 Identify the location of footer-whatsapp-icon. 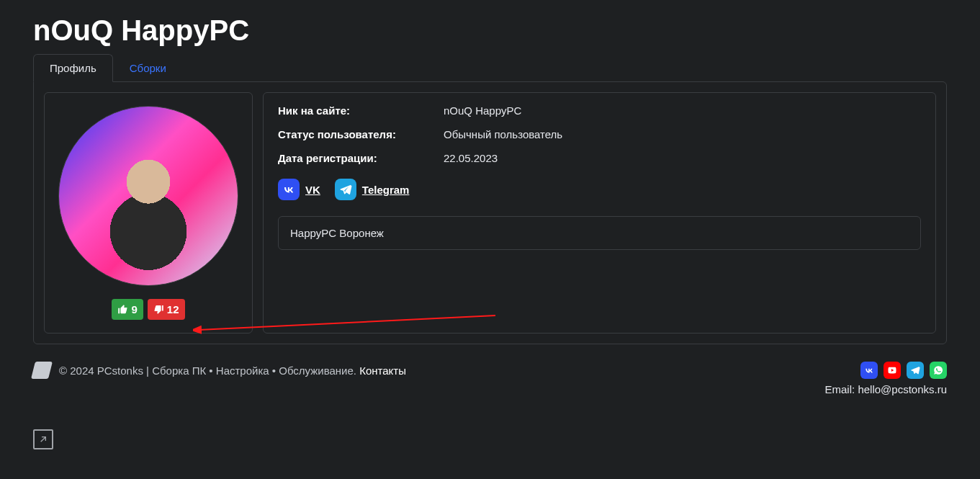
(938, 370).